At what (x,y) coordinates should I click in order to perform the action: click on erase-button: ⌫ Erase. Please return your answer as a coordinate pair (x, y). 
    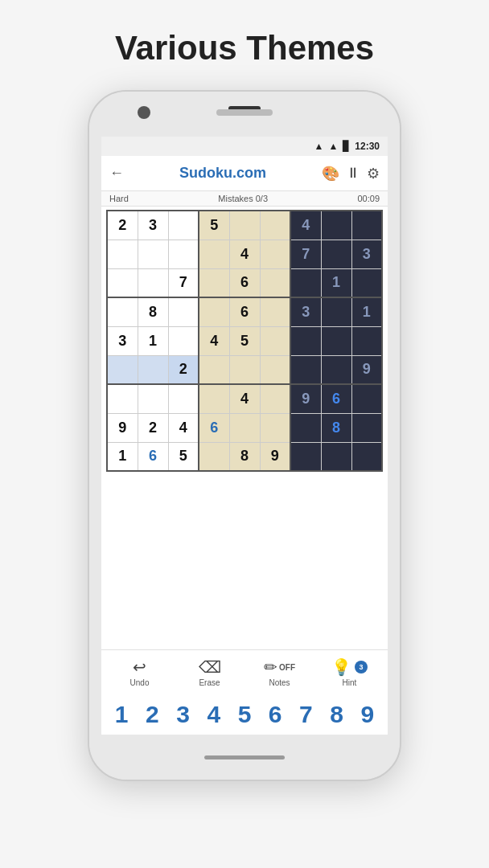
    Looking at the image, I should click on (209, 672).